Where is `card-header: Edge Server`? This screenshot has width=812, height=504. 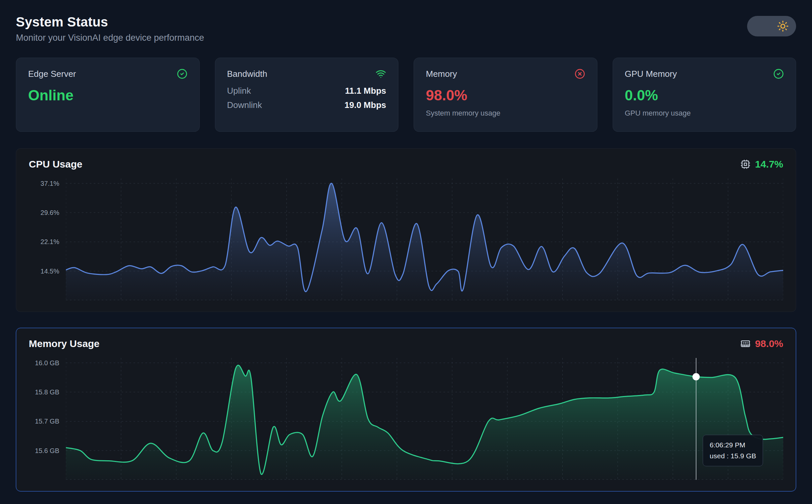 card-header: Edge Server is located at coordinates (108, 74).